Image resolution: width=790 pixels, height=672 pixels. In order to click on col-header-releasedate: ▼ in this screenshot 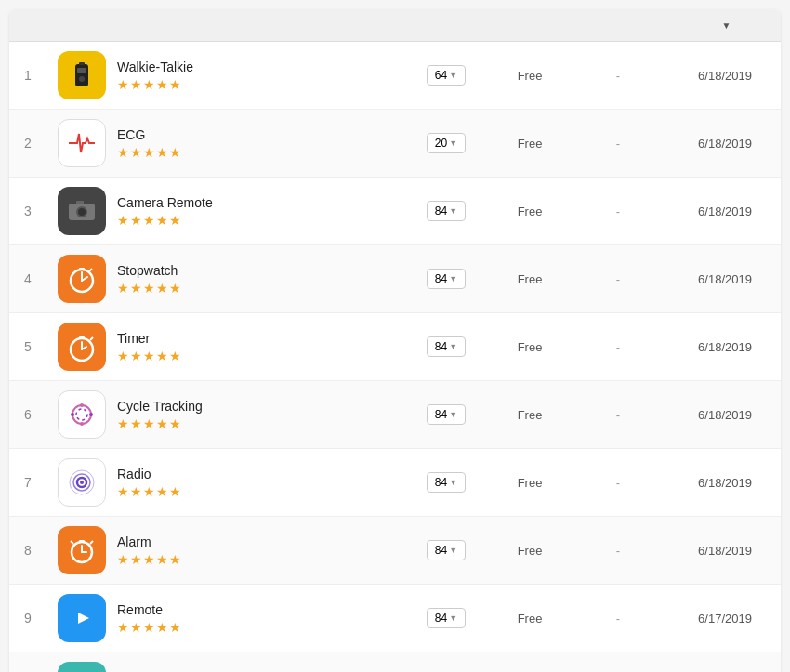, I will do `click(725, 26)`.